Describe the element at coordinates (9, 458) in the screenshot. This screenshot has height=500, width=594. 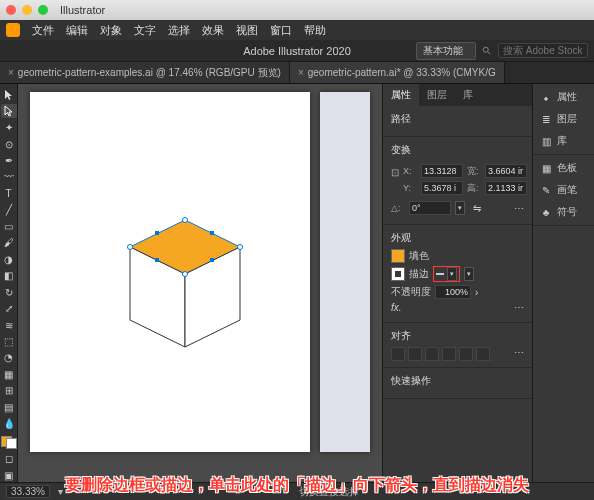
I see `draw-mode: ◻` at that location.